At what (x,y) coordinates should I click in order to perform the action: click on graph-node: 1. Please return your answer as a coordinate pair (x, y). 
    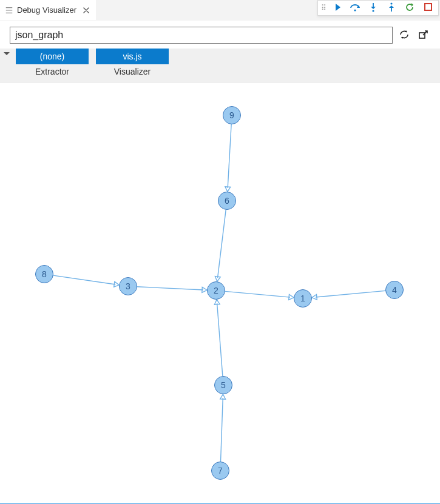
    Looking at the image, I should click on (303, 298).